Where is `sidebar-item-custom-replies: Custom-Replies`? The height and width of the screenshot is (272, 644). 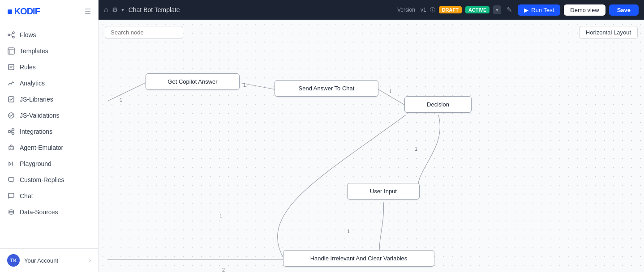 sidebar-item-custom-replies: Custom-Replies is located at coordinates (49, 180).